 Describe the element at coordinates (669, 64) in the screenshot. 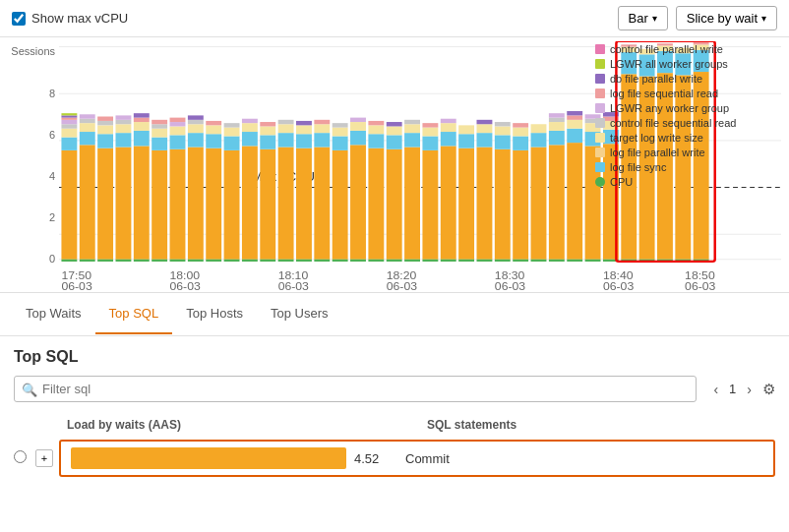

I see `legend-label: LGWR all worker groups` at that location.